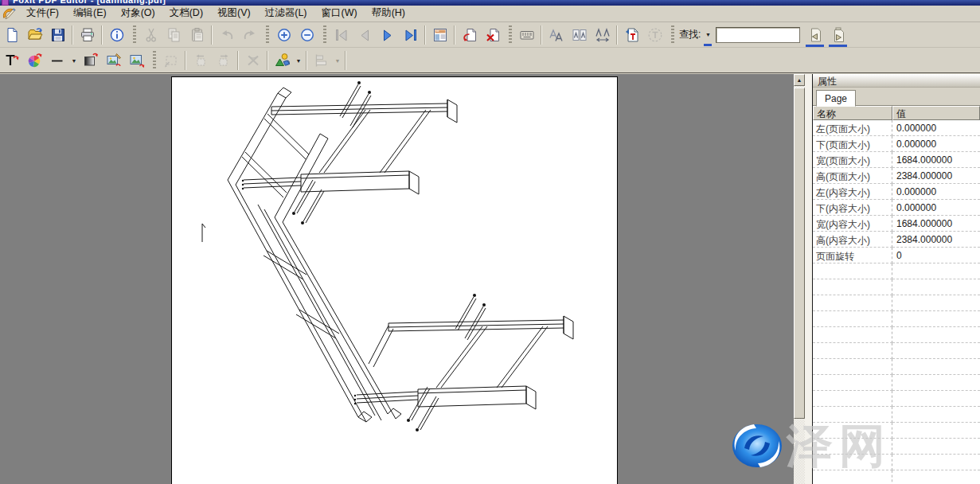 The height and width of the screenshot is (484, 980). I want to click on property-row-empty, so click(896, 271).